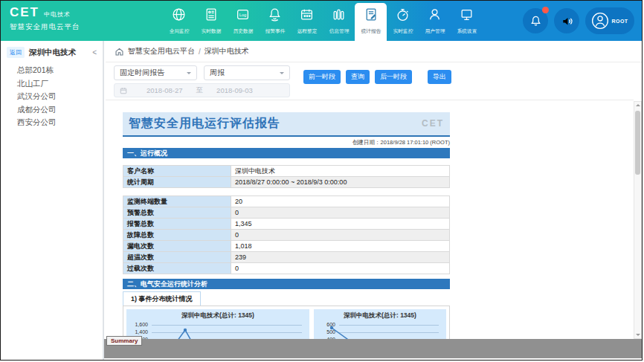 The image size is (644, 362). I want to click on scroll-down-arrow-icon, so click(638, 334).